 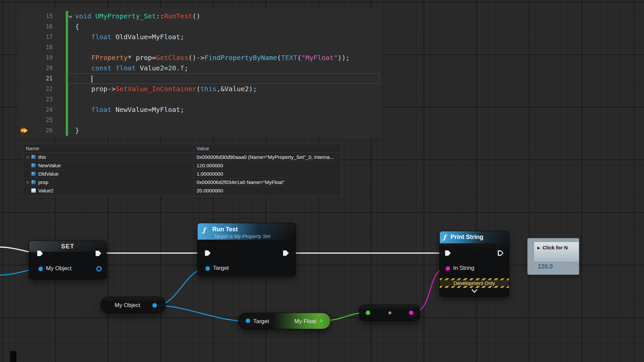 What do you see at coordinates (68, 260) in the screenshot?
I see `set-node: SET My Object` at bounding box center [68, 260].